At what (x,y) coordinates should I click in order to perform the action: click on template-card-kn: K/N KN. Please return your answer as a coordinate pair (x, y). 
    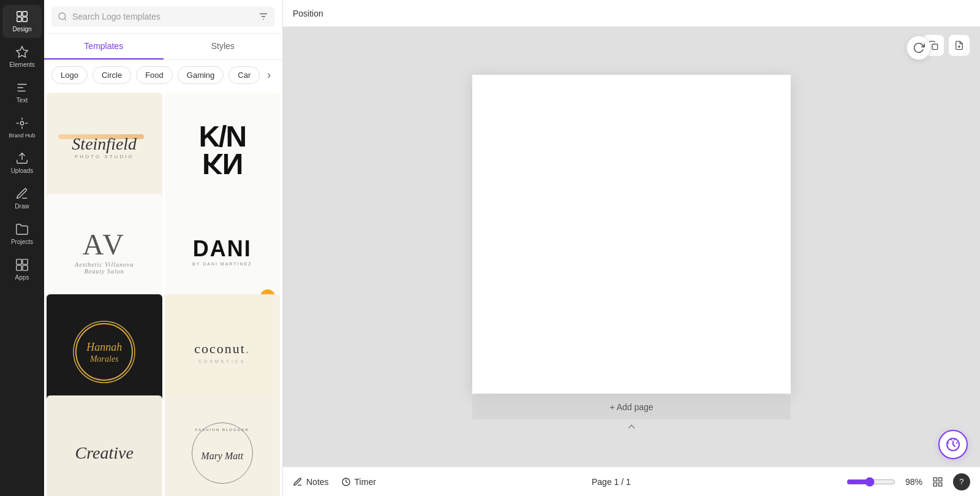
    Looking at the image, I should click on (223, 151).